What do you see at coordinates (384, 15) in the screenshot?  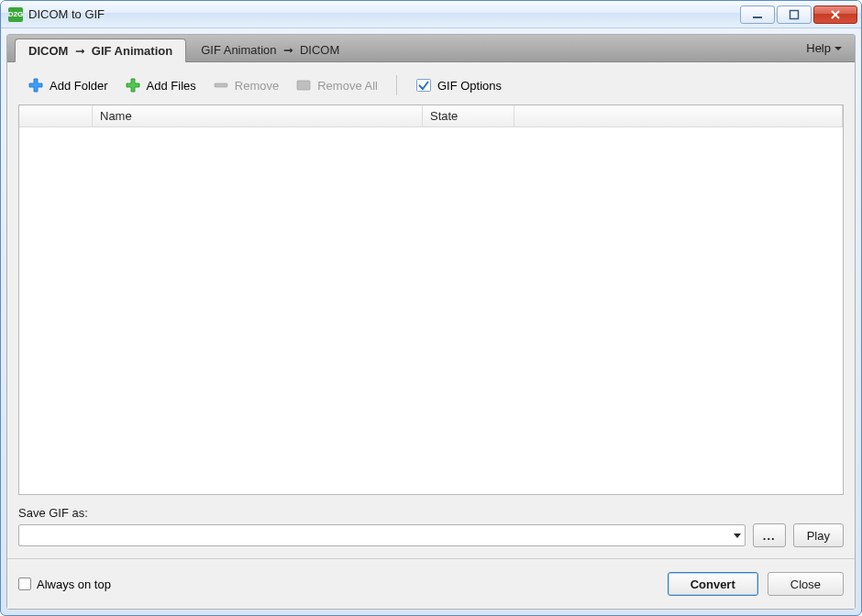 I see `window-title: DICOM to GIF` at bounding box center [384, 15].